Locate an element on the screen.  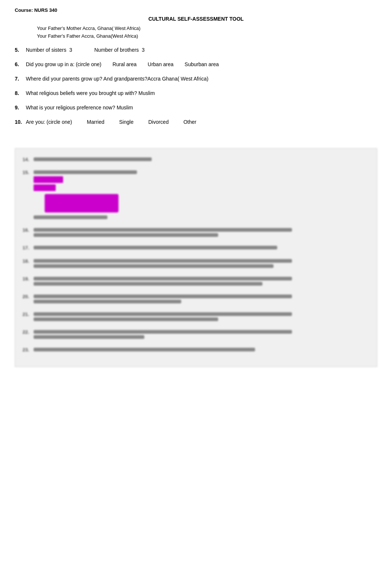
subtitle-section: Your Father's Mother Accra, Ghana( West … is located at coordinates (207, 33).